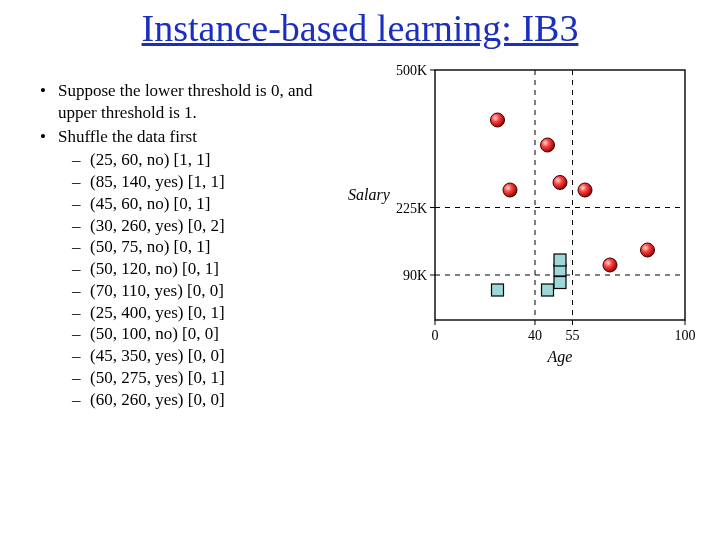 The image size is (720, 540). Describe the element at coordinates (412, 70) in the screenshot. I see `svg-text: 500K` at that location.